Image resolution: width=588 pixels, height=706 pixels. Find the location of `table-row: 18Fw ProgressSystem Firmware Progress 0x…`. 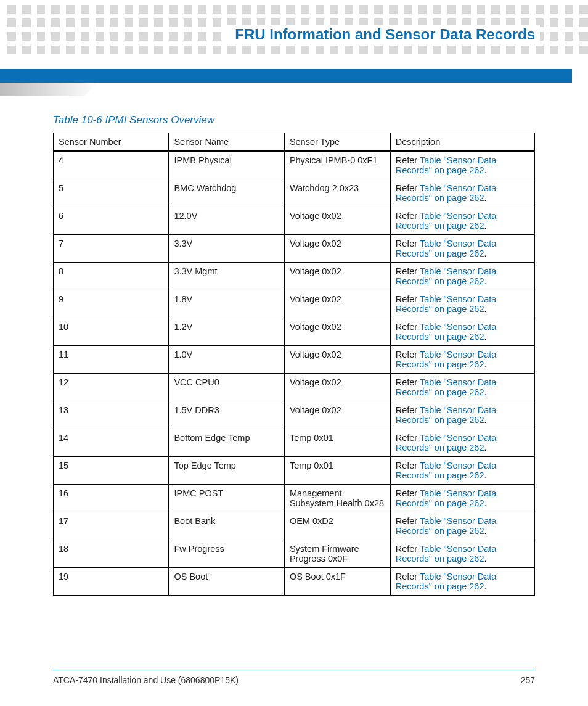

table-row: 18Fw ProgressSystem Firmware Progress 0x… is located at coordinates (295, 554).